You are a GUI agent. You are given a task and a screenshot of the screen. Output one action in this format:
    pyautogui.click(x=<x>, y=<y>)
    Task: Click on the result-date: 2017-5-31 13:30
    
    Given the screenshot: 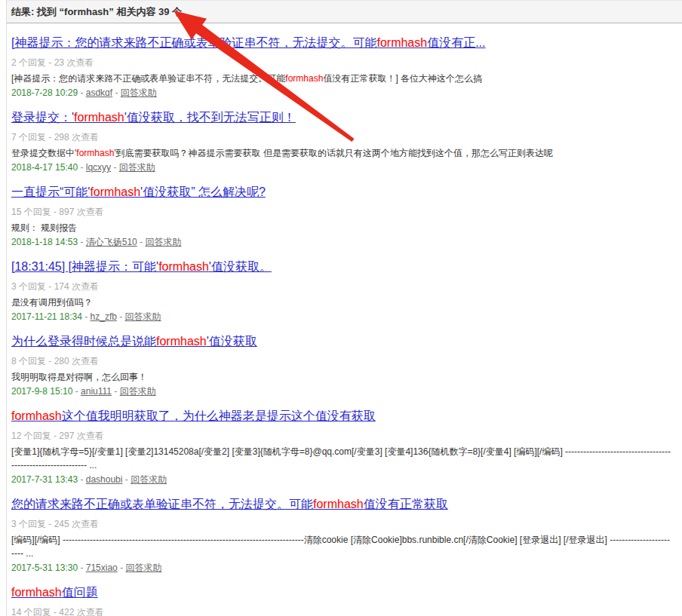 What is the action you would take?
    pyautogui.click(x=45, y=568)
    